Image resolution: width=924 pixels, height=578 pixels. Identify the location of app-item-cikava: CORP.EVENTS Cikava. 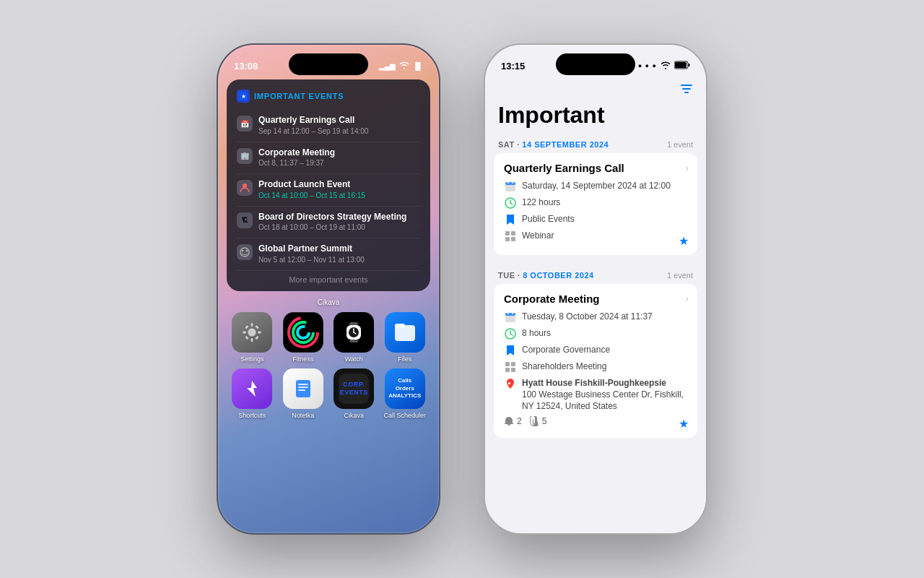
(354, 394).